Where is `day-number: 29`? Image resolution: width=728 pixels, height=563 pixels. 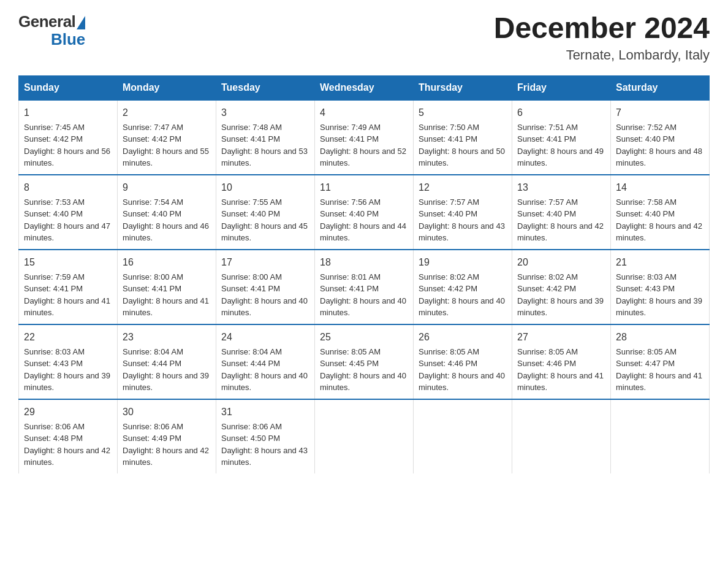 day-number: 29 is located at coordinates (68, 412).